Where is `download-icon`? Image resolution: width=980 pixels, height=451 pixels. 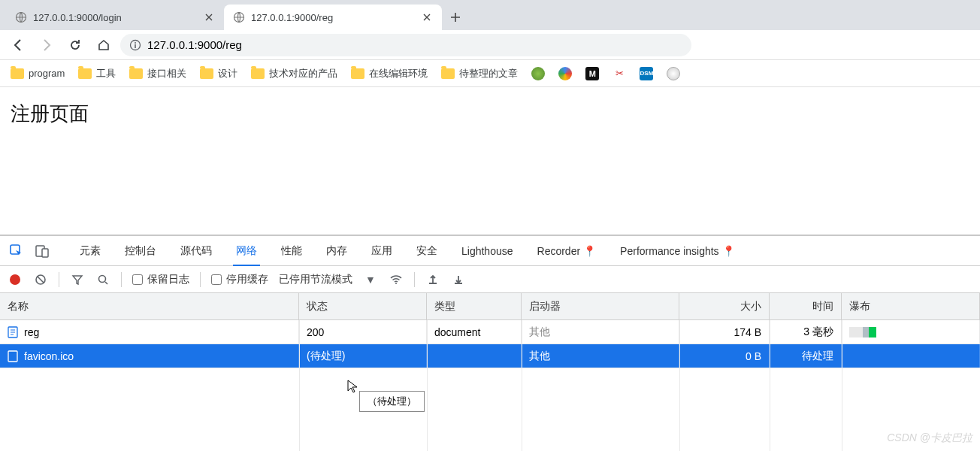
download-icon is located at coordinates (458, 280).